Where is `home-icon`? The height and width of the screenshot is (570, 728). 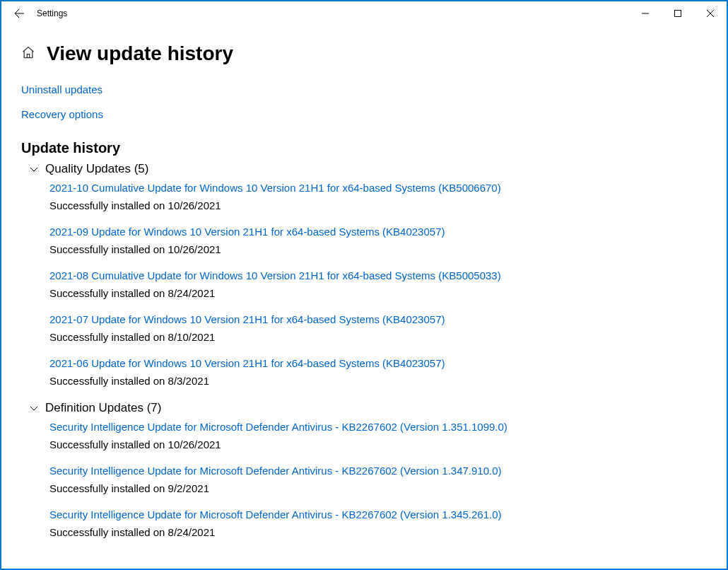
home-icon is located at coordinates (28, 54).